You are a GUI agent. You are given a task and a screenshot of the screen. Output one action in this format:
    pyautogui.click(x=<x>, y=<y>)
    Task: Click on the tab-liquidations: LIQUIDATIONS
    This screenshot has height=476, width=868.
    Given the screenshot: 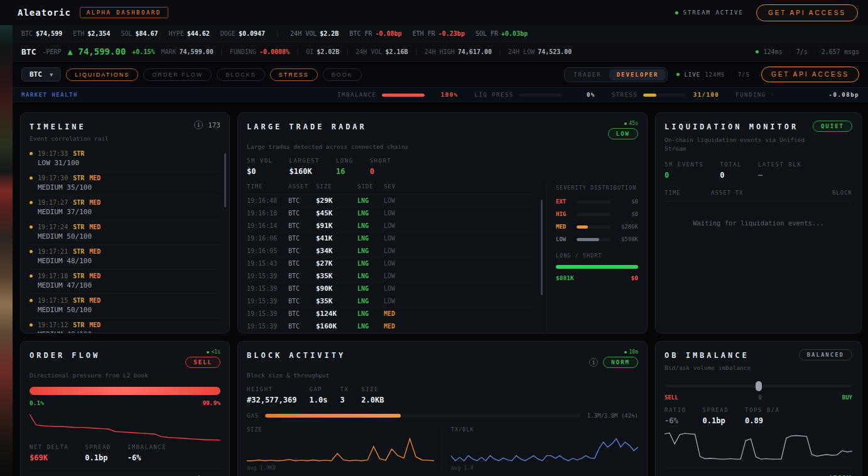 What is the action you would take?
    pyautogui.click(x=102, y=75)
    